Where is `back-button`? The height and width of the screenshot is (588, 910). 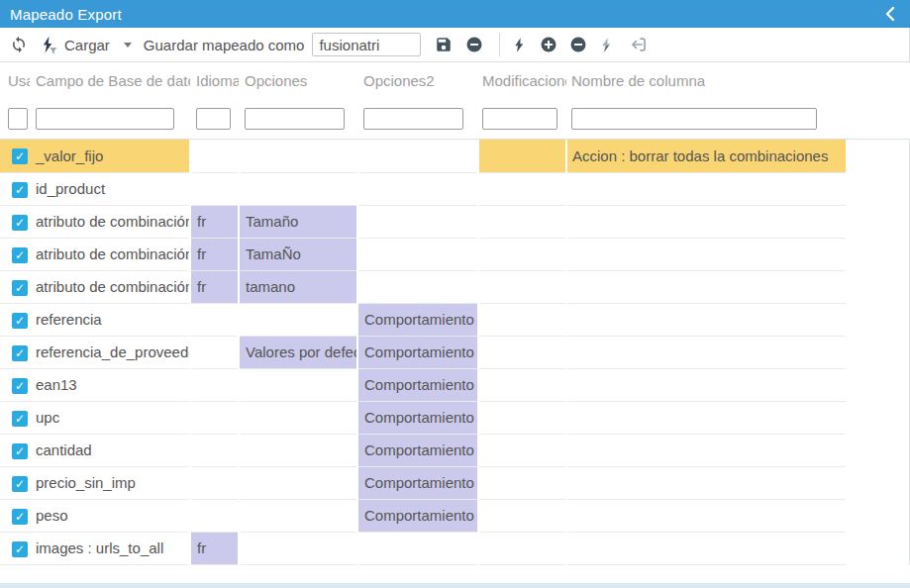
back-button is located at coordinates (638, 45).